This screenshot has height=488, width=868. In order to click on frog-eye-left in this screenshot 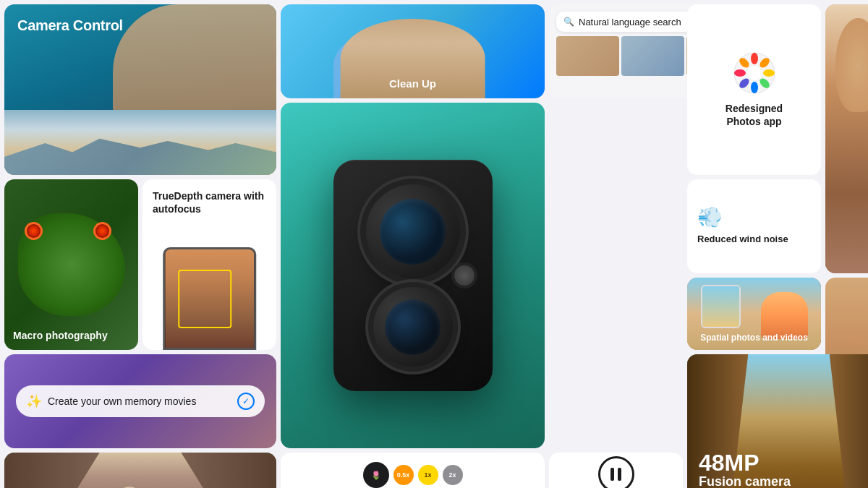, I will do `click(33, 231)`.